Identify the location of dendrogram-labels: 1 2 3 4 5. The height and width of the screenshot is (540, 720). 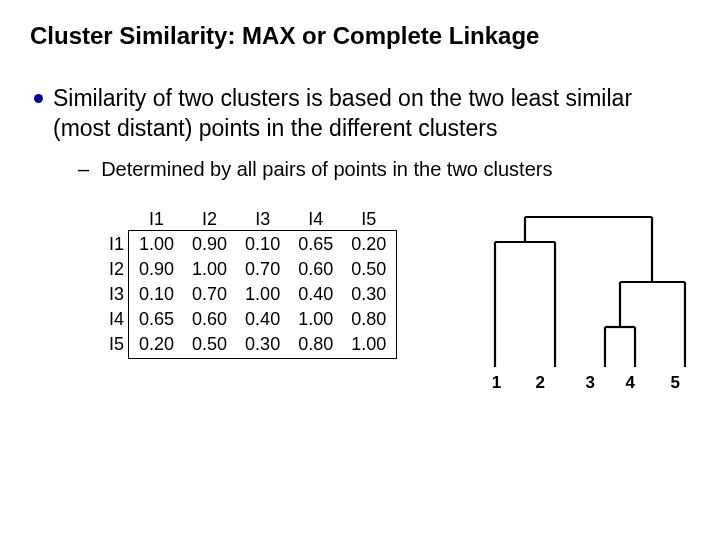
(586, 383).